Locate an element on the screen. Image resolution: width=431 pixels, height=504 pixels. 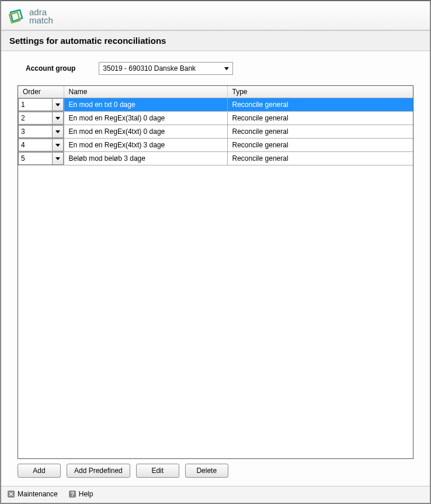
account-group-label: Account group is located at coordinates (50, 68).